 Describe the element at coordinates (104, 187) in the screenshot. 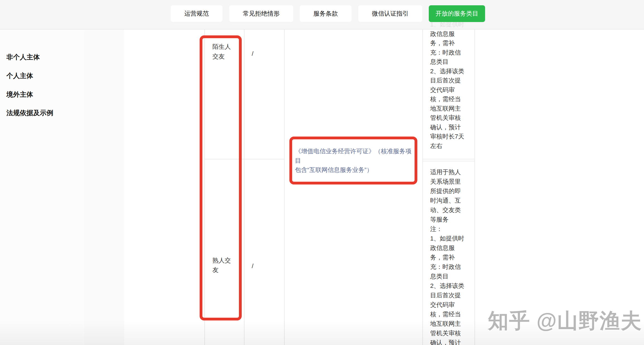

I see `sidebar-divider-band` at that location.